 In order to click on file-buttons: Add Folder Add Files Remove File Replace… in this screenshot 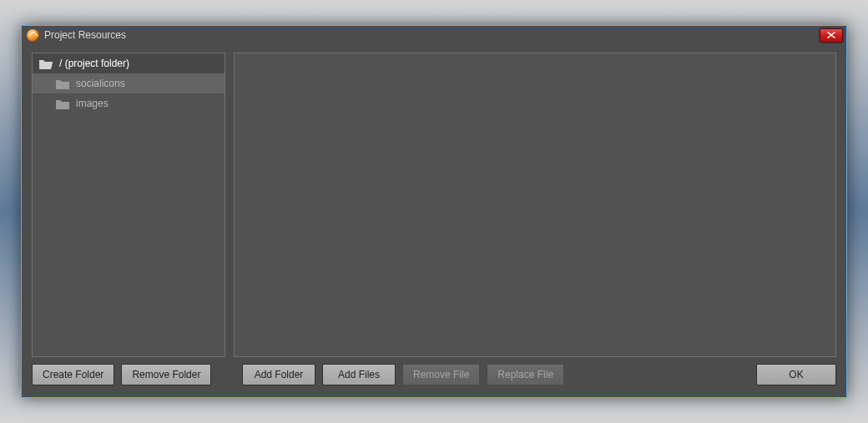, I will do `click(403, 375)`.